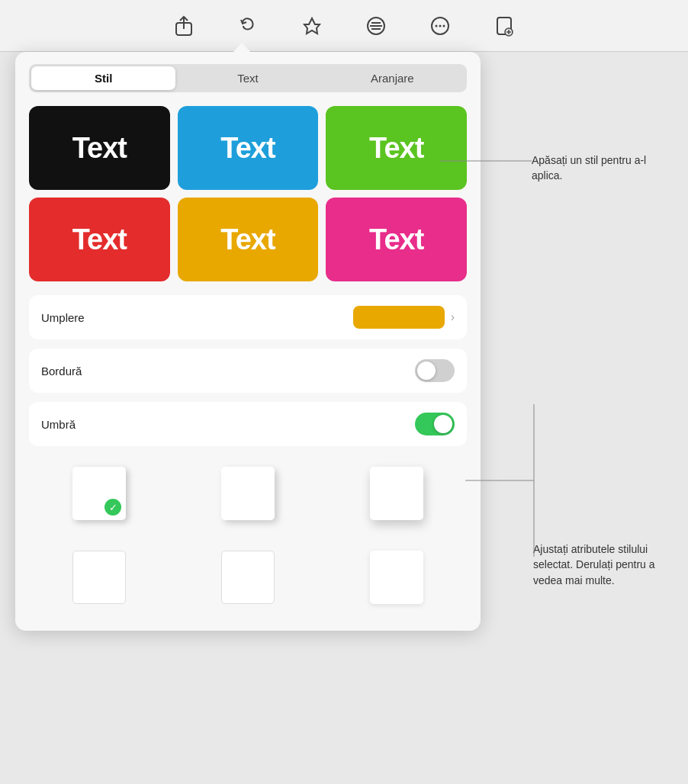 The height and width of the screenshot is (784, 688). What do you see at coordinates (113, 507) in the screenshot?
I see `selected-check-icon: ✓` at bounding box center [113, 507].